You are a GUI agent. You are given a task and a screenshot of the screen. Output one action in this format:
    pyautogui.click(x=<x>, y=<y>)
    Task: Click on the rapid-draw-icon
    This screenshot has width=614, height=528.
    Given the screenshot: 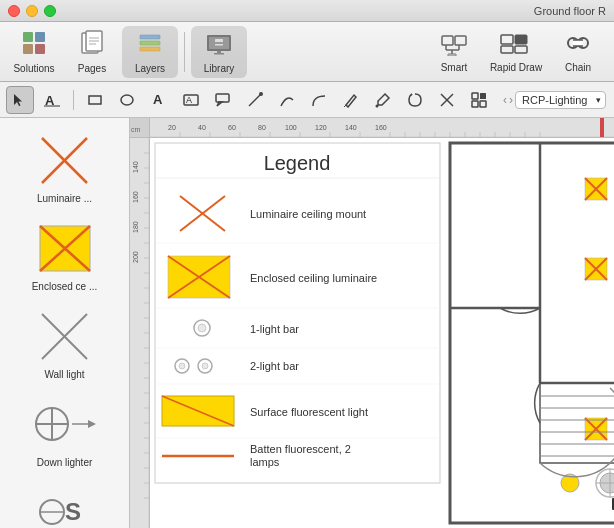 What is the action you would take?
    pyautogui.click(x=516, y=45)
    